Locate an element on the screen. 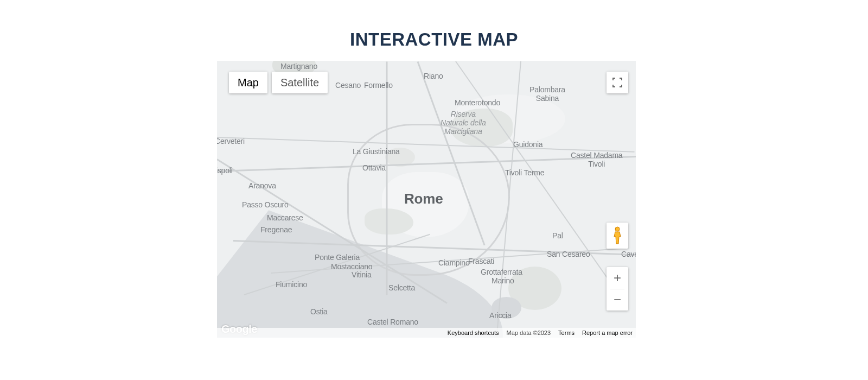 The image size is (868, 380). keyboard-shortcuts-link: Keyboard shortcuts is located at coordinates (473, 333).